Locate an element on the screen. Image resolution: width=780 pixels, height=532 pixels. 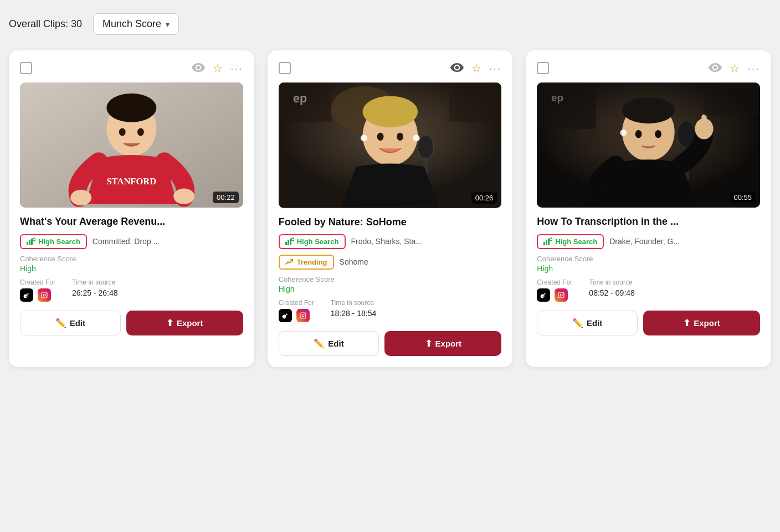
time-source-label-3: Time in source is located at coordinates (612, 282).